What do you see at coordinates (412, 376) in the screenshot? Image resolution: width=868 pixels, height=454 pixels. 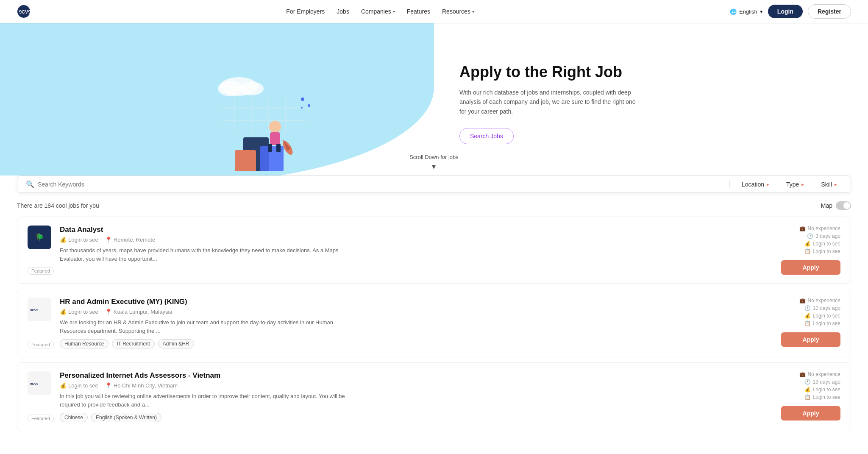 I see `job-title: Personalized Internet Ads Assessors - Vi…` at bounding box center [412, 376].